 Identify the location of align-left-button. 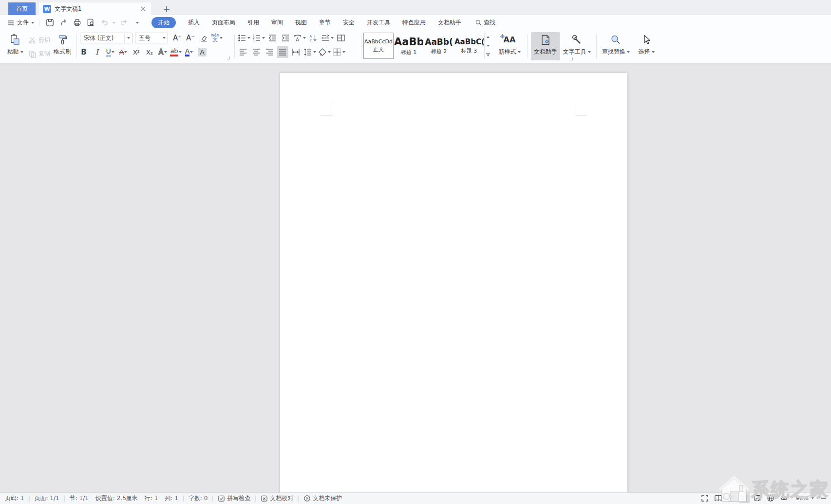
(243, 52).